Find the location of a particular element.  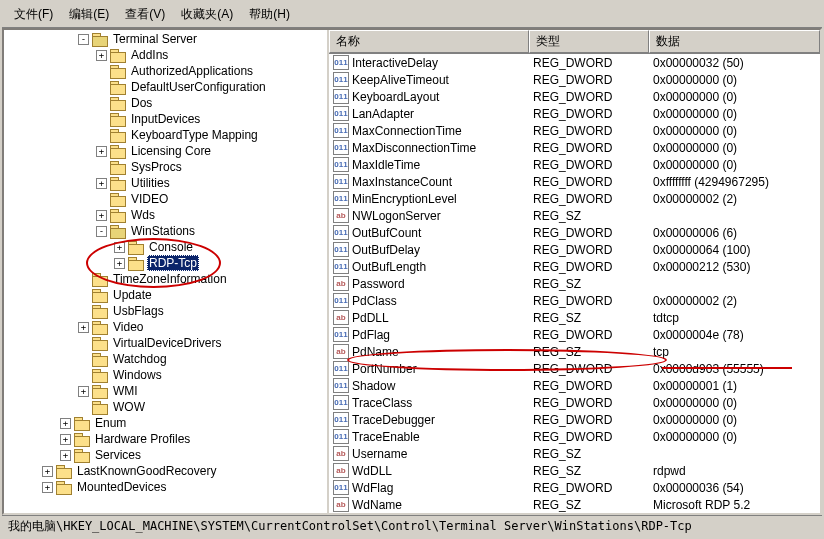

list-row: 011MaxInstanceCountREG_DWORD0xffffffff (… is located at coordinates (574, 182).